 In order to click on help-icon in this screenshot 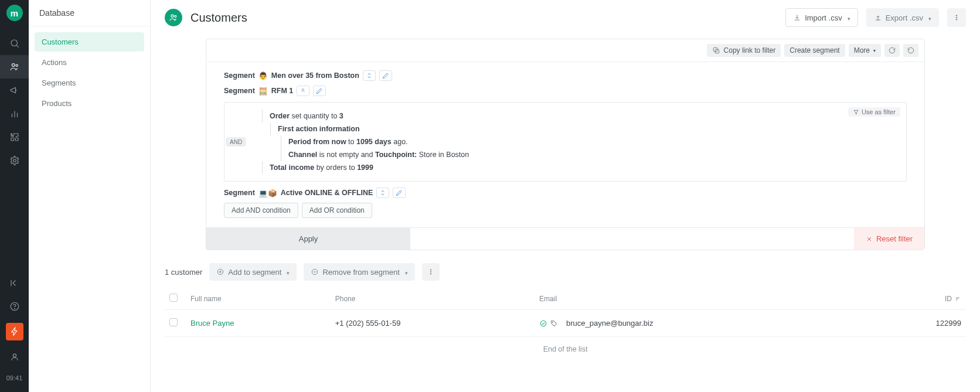, I will do `click(15, 306)`.